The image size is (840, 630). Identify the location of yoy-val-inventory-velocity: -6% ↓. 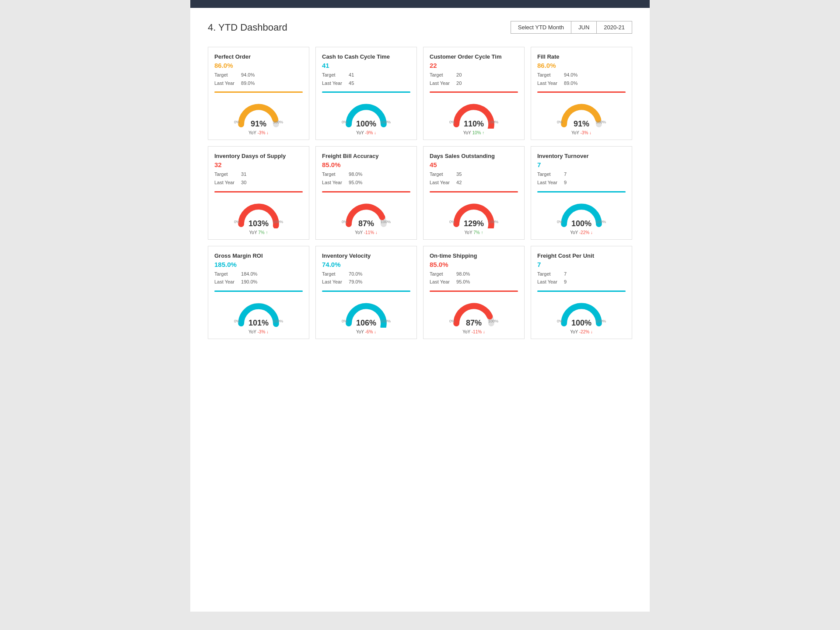
(371, 332).